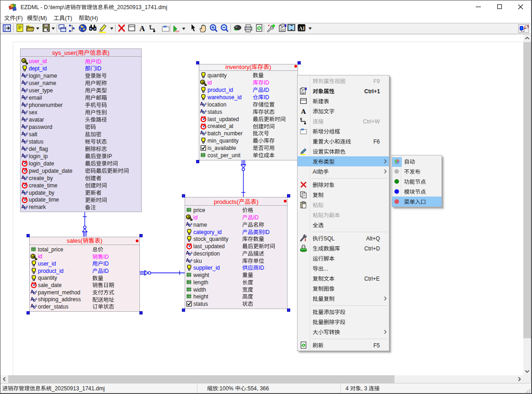 Image resolution: width=532 pixels, height=394 pixels. What do you see at coordinates (226, 389) in the screenshot?
I see `svg-text: :100%` at bounding box center [226, 389].